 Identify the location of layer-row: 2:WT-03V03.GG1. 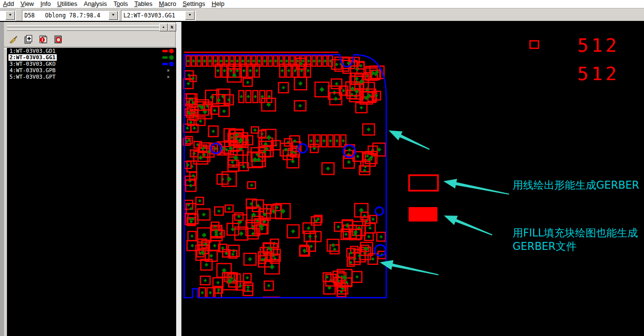
(92, 58).